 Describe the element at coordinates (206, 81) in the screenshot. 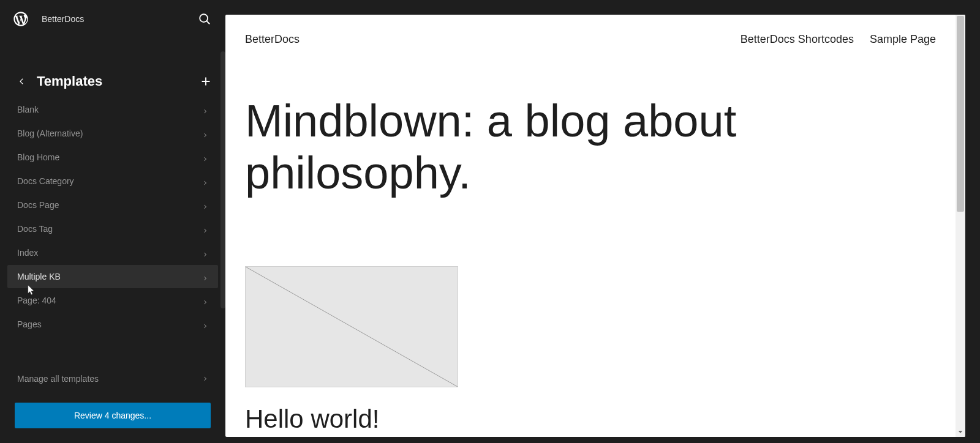

I see `add-template-button` at that location.